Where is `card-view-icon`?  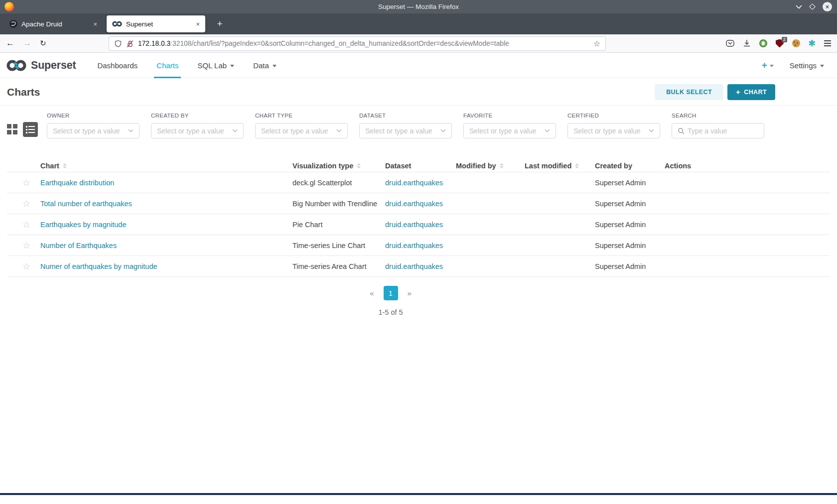 card-view-icon is located at coordinates (12, 129).